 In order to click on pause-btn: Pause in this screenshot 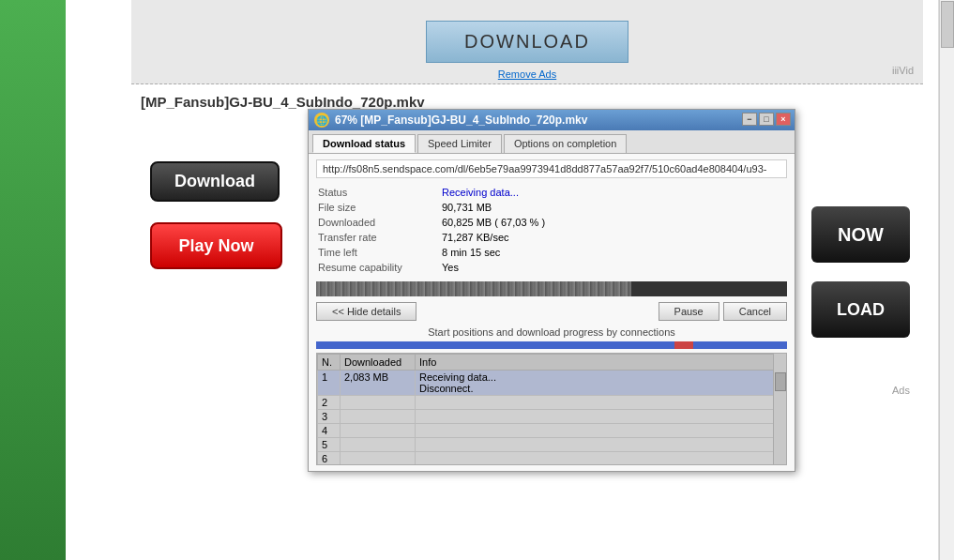, I will do `click(689, 311)`.